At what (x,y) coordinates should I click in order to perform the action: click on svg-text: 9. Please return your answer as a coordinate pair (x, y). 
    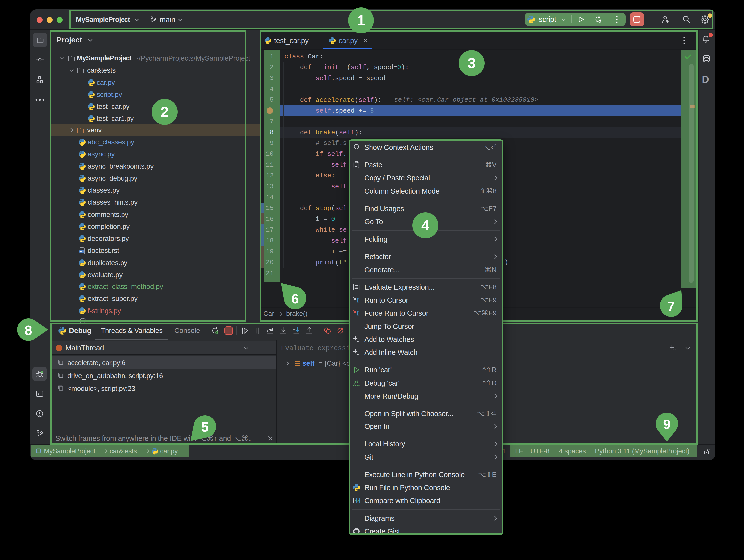
    Looking at the image, I should click on (667, 424).